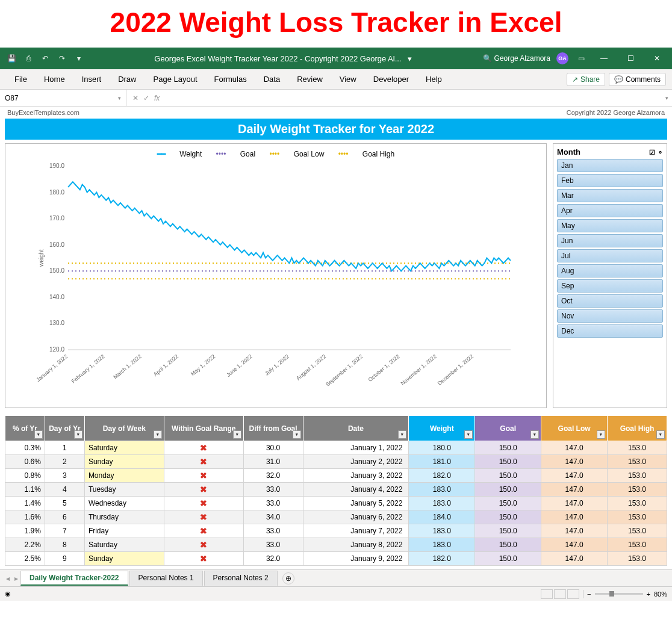 The width and height of the screenshot is (672, 623). Describe the element at coordinates (28, 58) in the screenshot. I see `autosave-icon: ⎙` at that location.